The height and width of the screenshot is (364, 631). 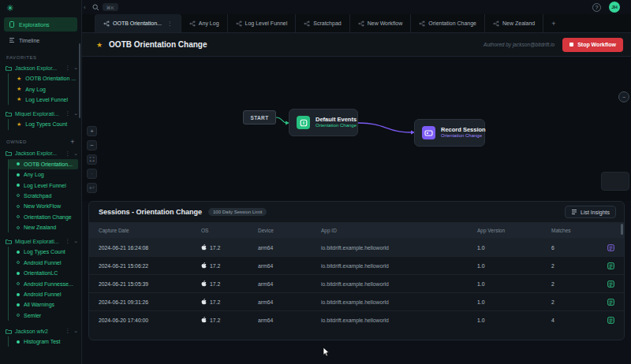 I want to click on folder-name: Miguel Explorati..., so click(x=38, y=113).